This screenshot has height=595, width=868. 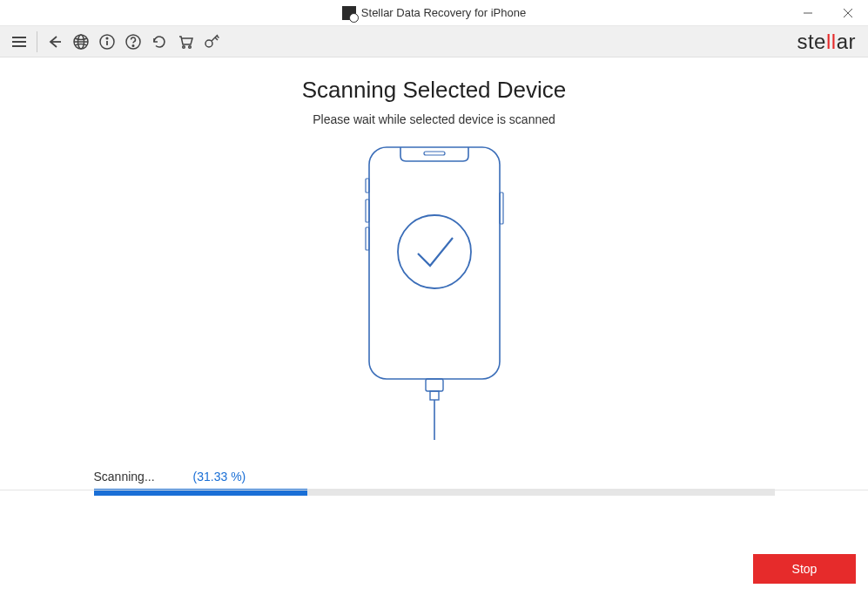 What do you see at coordinates (811, 42) in the screenshot?
I see `brand-text-pre: ste` at bounding box center [811, 42].